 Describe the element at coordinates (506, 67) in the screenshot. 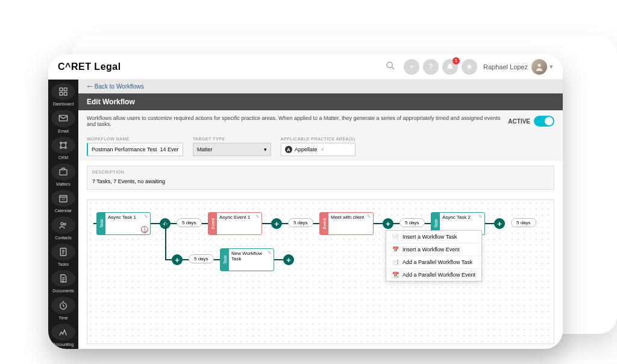

I see `user-name: Raphael Lopez` at that location.